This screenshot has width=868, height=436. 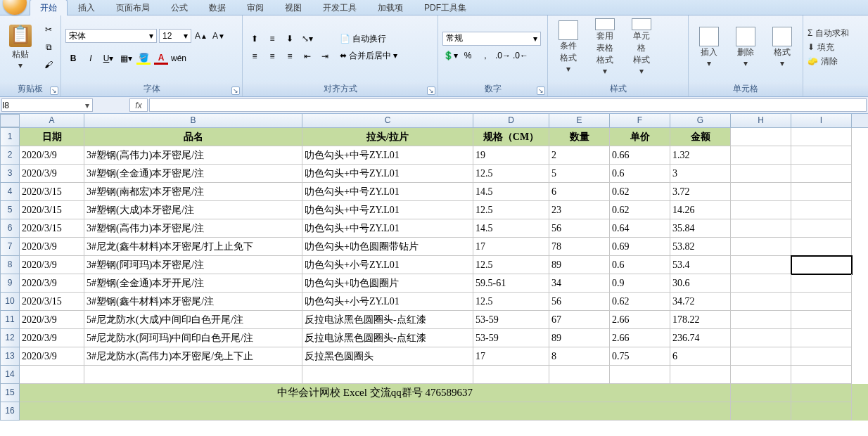 I want to click on cell: 3#塑钢(鑫牛材料)本牙密尾/注, so click(x=193, y=302).